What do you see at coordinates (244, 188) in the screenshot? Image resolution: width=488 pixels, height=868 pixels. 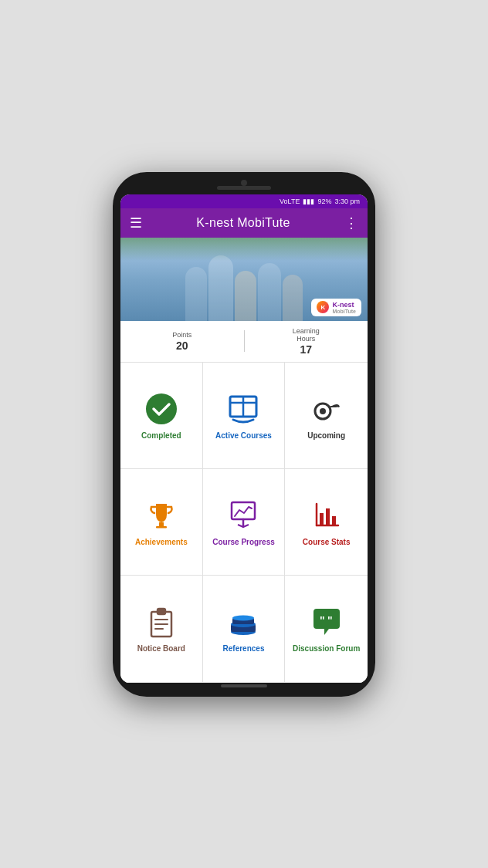 I see `speaker` at bounding box center [244, 188].